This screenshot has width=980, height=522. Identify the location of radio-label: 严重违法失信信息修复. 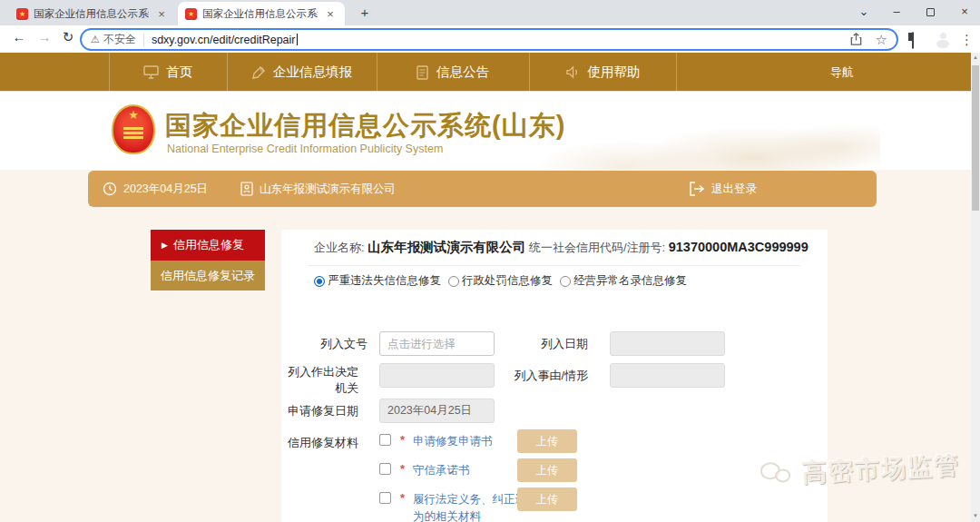
(385, 281).